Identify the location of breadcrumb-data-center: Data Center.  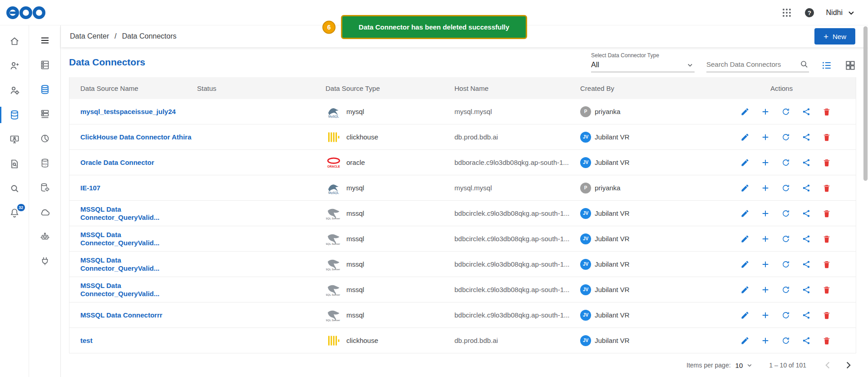
(89, 36).